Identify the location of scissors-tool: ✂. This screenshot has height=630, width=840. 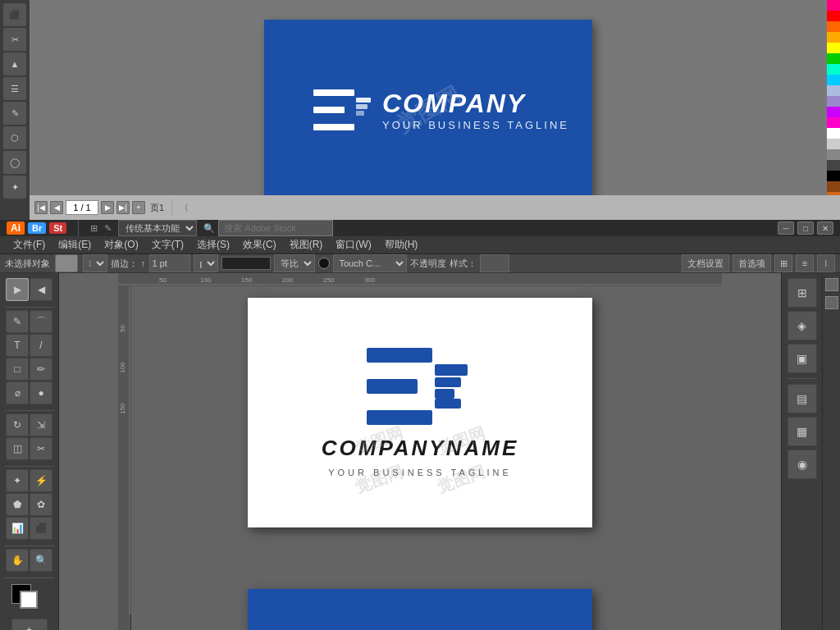
(41, 449).